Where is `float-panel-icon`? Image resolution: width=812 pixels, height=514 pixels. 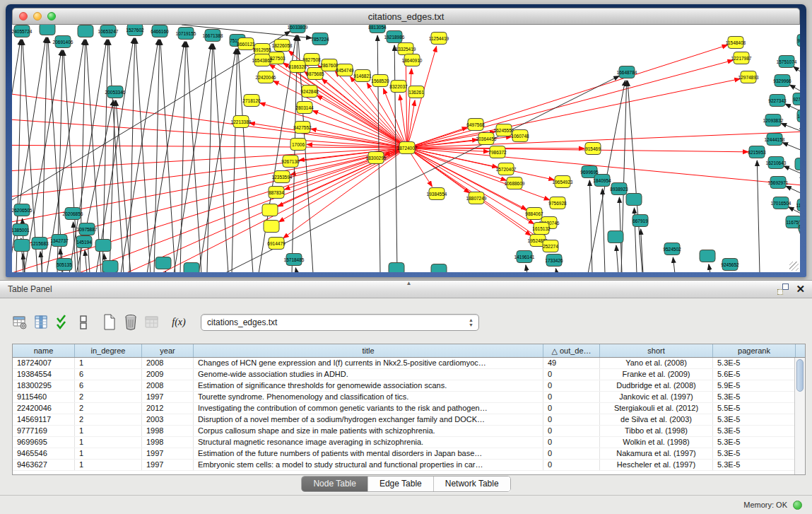 float-panel-icon is located at coordinates (783, 289).